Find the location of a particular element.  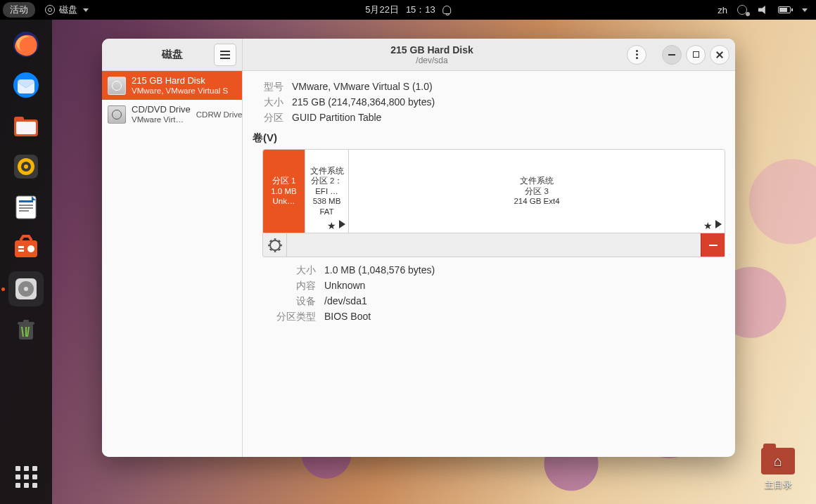

device-sub: VMware Virt… is located at coordinates (161, 120).